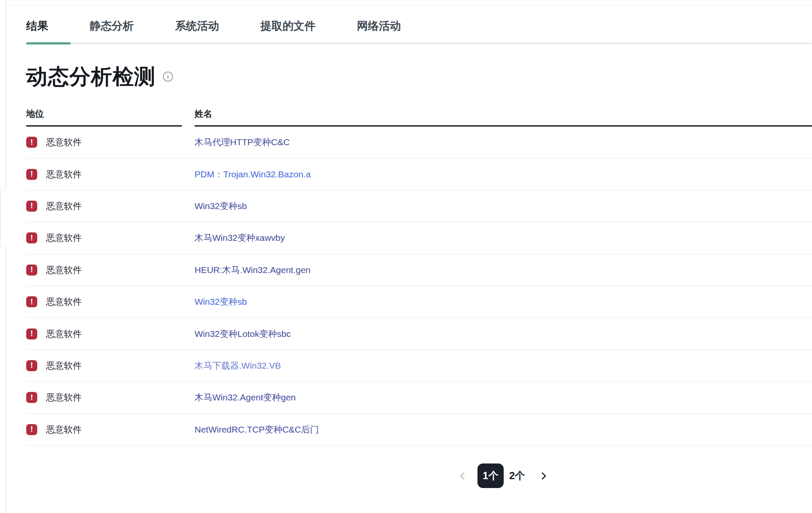 The height and width of the screenshot is (513, 812). I want to click on name-cell: NetWiredRC.TCP变种C&C后门, so click(503, 430).